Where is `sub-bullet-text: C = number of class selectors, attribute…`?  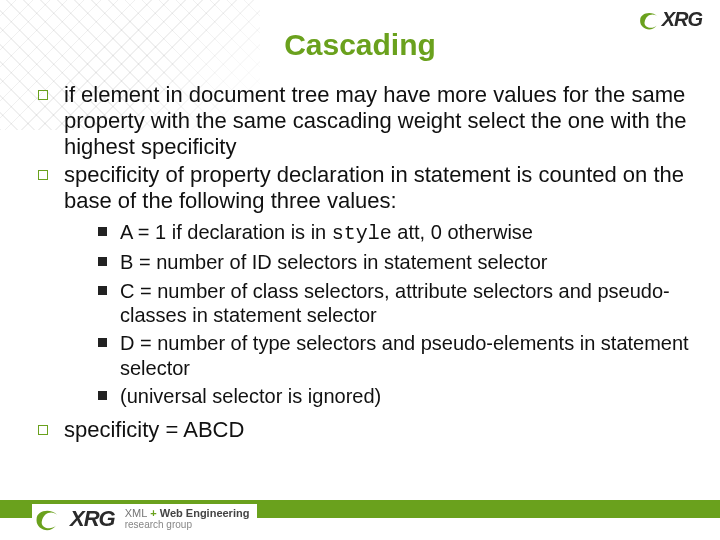 sub-bullet-text: C = number of class selectors, attribute… is located at coordinates (395, 303).